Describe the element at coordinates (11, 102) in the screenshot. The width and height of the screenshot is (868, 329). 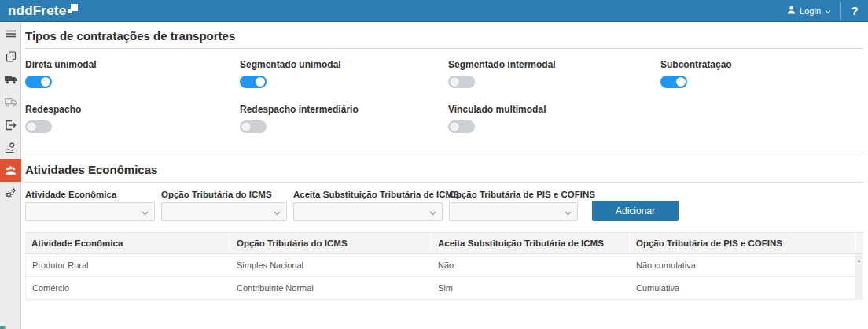
I see `truck-outline-icon` at that location.